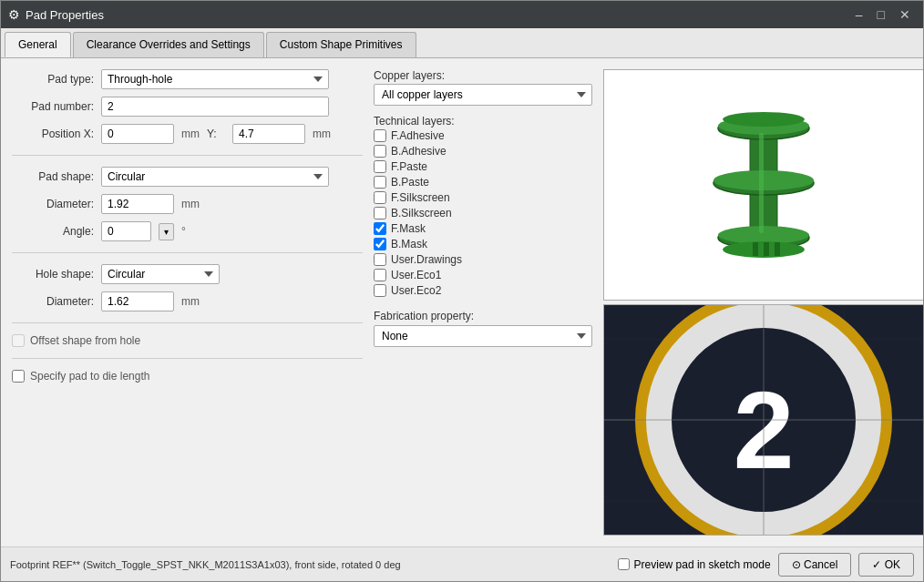  I want to click on technical-section-label: Technical layers:, so click(483, 121).